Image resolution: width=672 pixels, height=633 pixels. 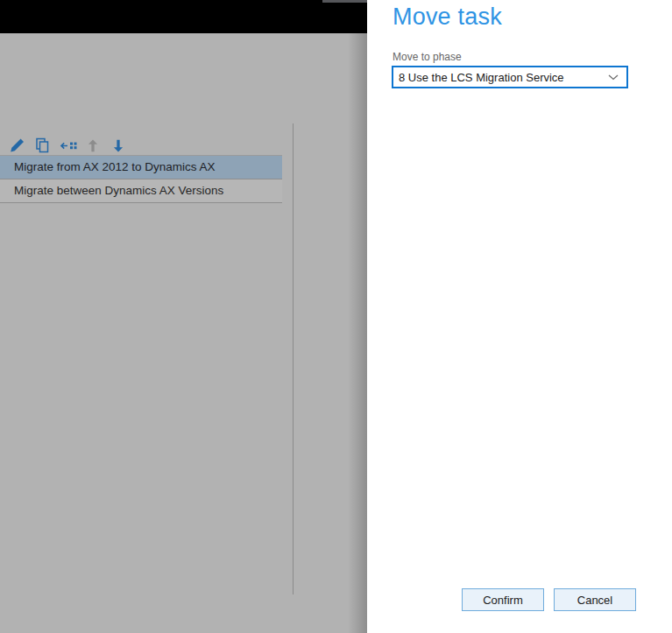 I want to click on edit-button, so click(x=17, y=145).